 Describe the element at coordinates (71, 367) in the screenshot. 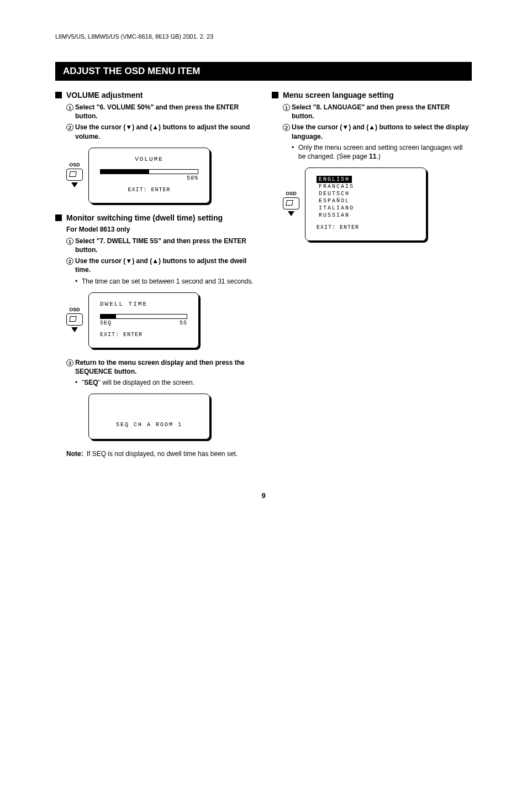

I see `step-number-icon: 3` at that location.